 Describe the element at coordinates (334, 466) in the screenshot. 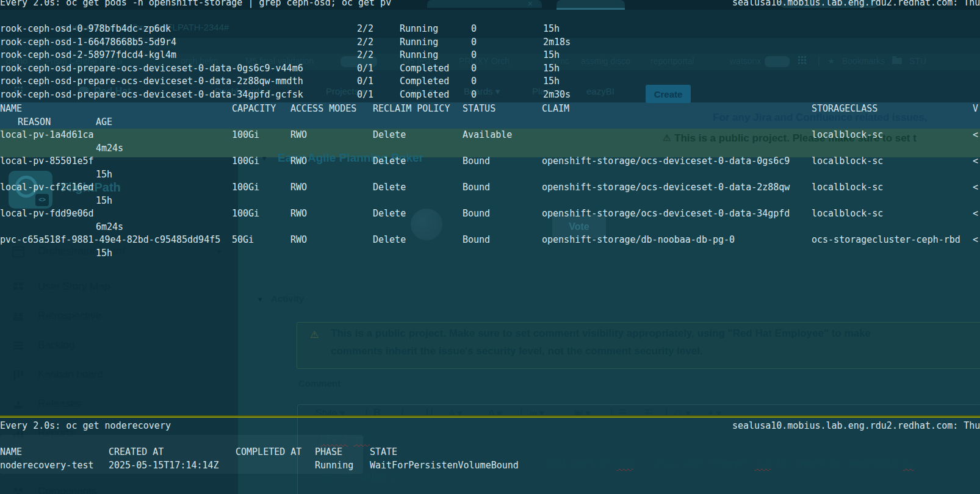

I see `noderecovery-cell: Running` at that location.